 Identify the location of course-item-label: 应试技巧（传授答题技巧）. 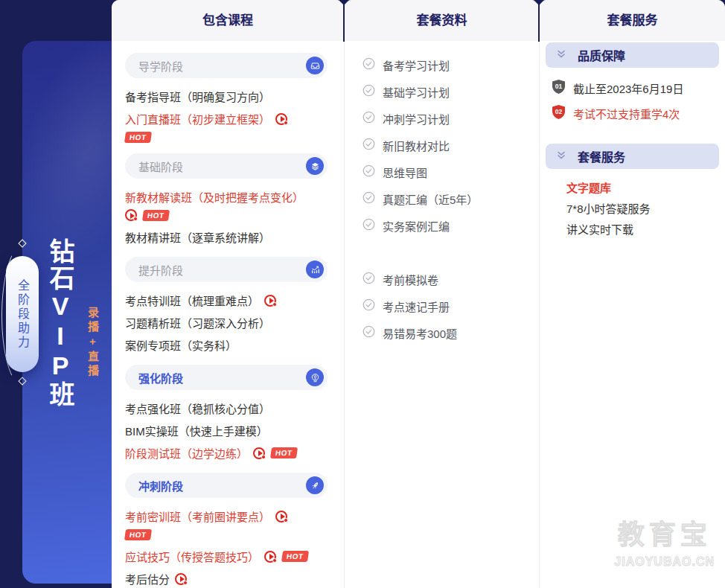
(192, 557).